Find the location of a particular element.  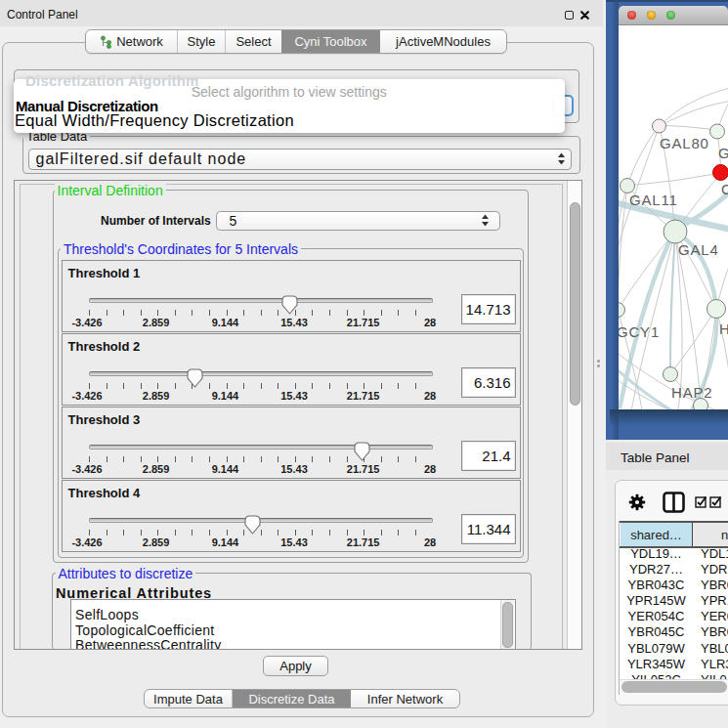

svg-text: GCY1 is located at coordinates (639, 332).